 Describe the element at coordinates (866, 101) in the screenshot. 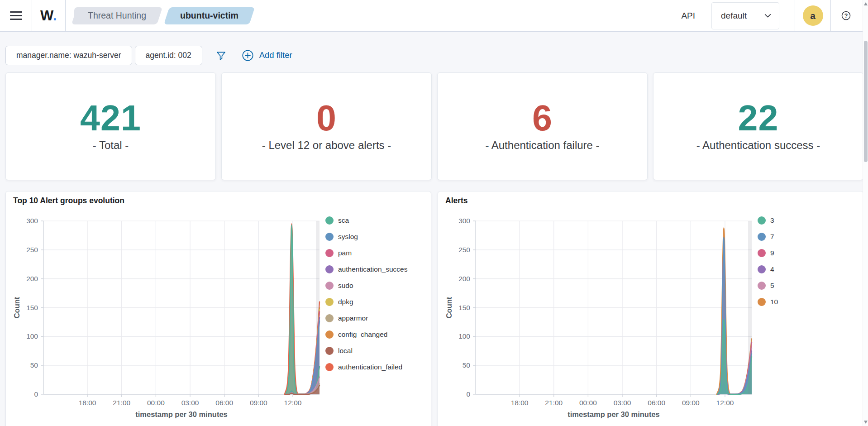

I see `scroll-thumb` at that location.